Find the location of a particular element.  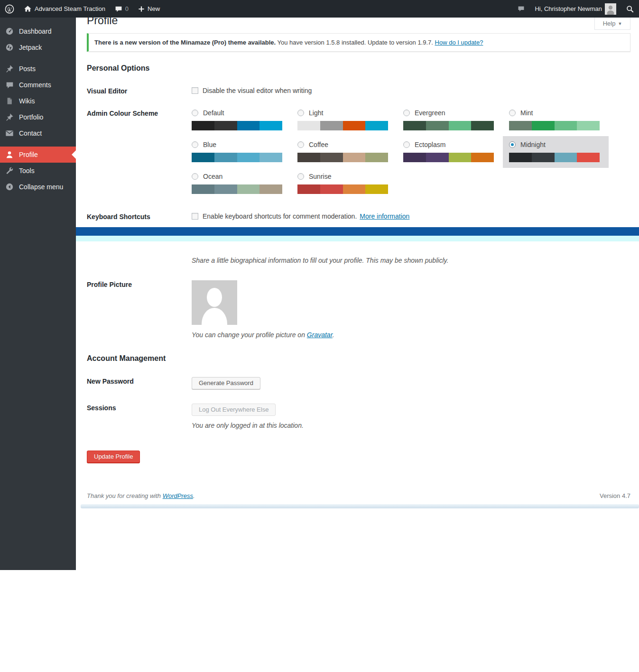

colour-scheme-option-default: Default is located at coordinates (238, 120).